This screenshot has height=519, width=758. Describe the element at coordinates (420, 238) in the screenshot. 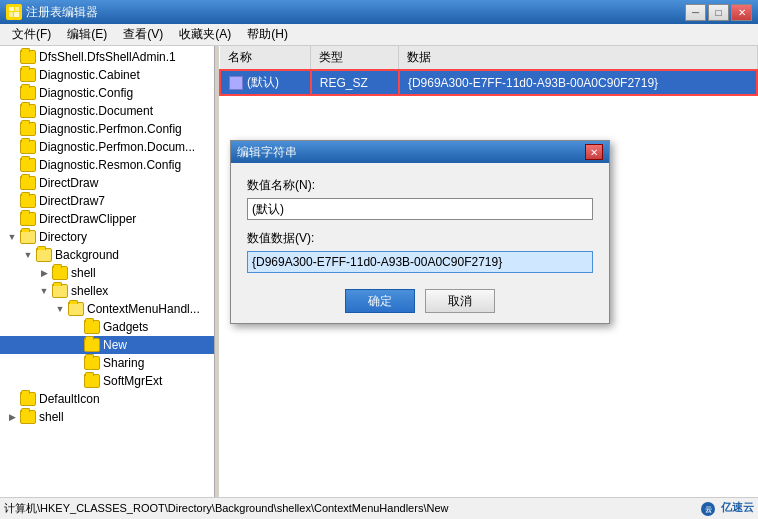

I see `data-label: 数值数据(V):` at that location.